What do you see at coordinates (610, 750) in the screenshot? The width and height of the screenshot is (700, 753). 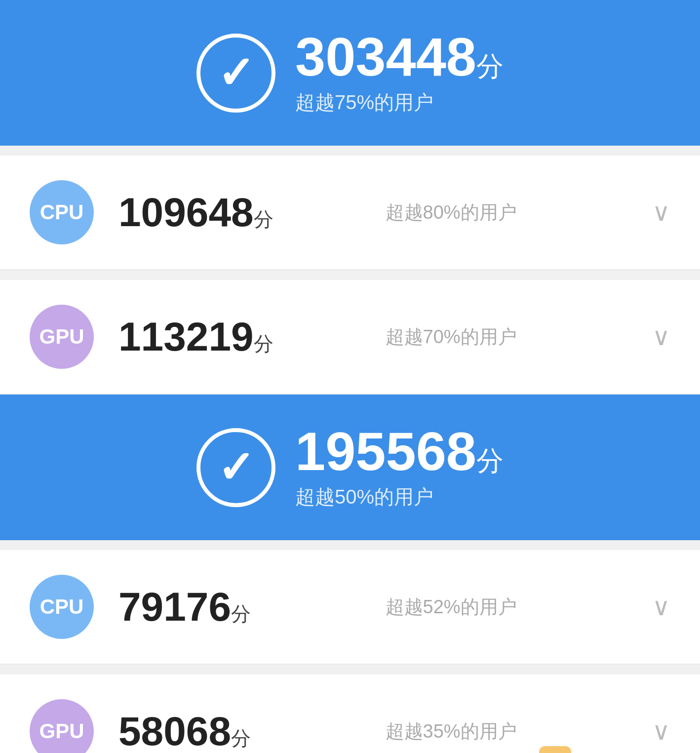 I see `watermark: 发 www.favourxi.com` at bounding box center [610, 750].